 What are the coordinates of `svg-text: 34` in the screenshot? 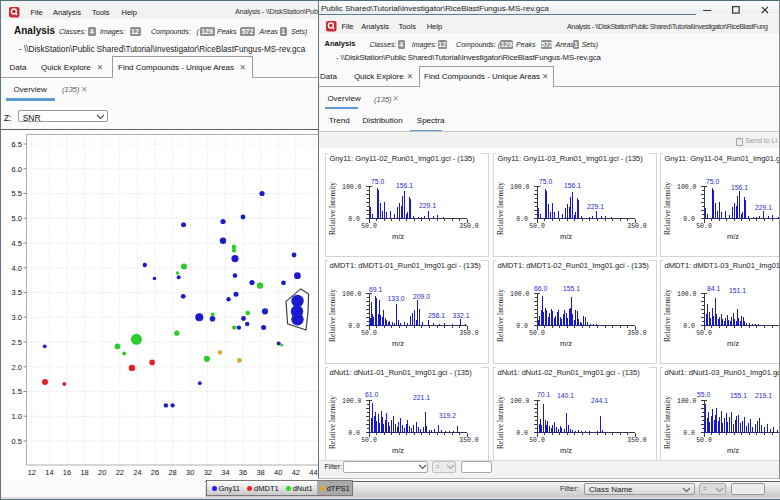 It's located at (225, 472).